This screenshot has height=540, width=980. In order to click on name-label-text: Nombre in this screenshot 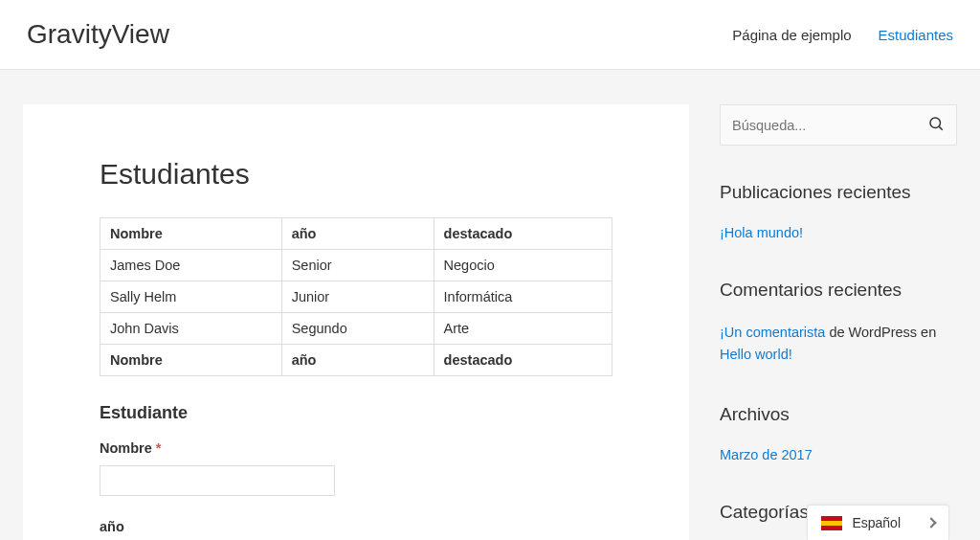, I will do `click(126, 448)`.